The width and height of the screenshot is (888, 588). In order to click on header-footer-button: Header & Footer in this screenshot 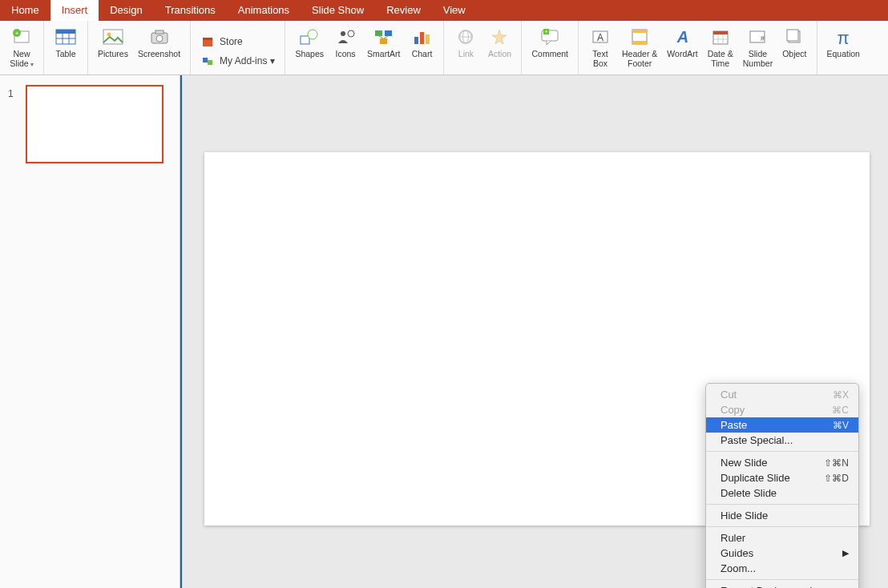, I will do `click(640, 46)`.